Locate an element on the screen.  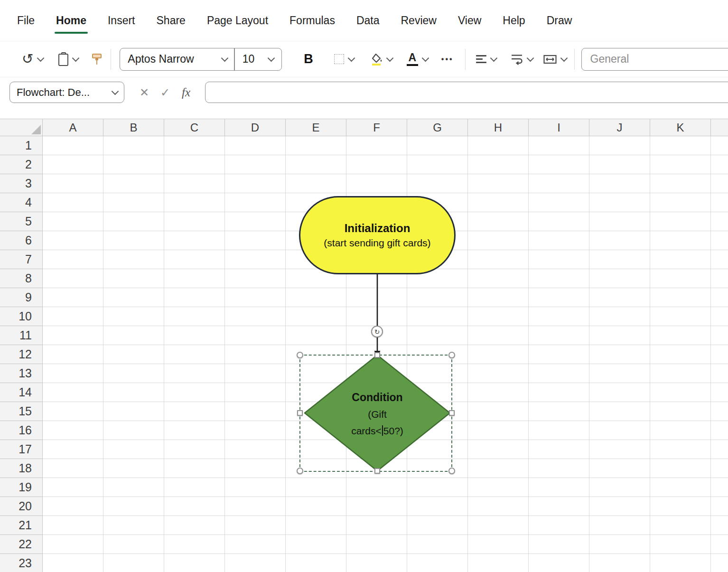
rotate-icon: ↻ is located at coordinates (377, 332).